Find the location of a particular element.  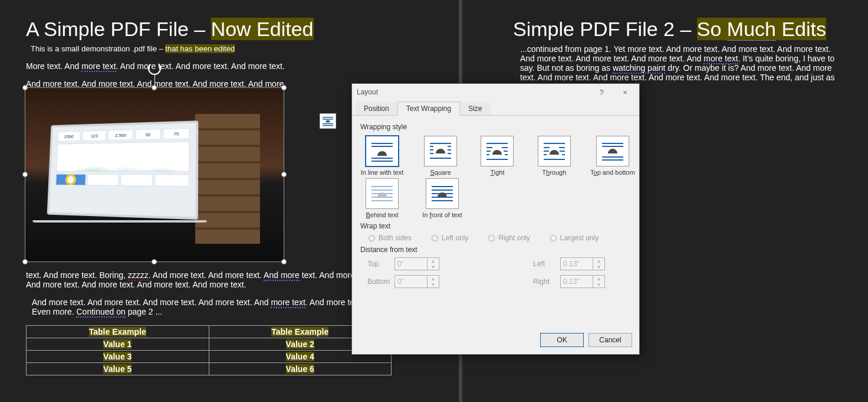

lbl: Right only is located at coordinates (514, 238).